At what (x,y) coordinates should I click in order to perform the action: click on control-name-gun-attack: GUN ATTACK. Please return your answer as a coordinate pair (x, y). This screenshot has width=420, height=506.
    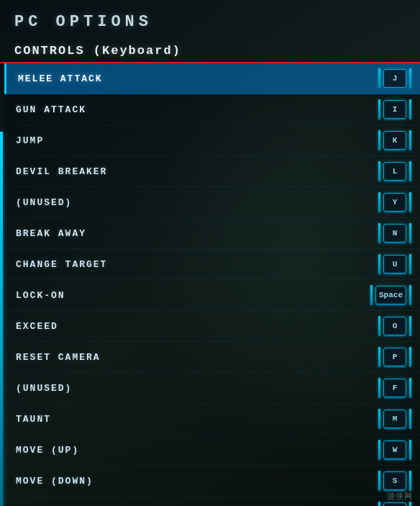
    Looking at the image, I should click on (51, 109).